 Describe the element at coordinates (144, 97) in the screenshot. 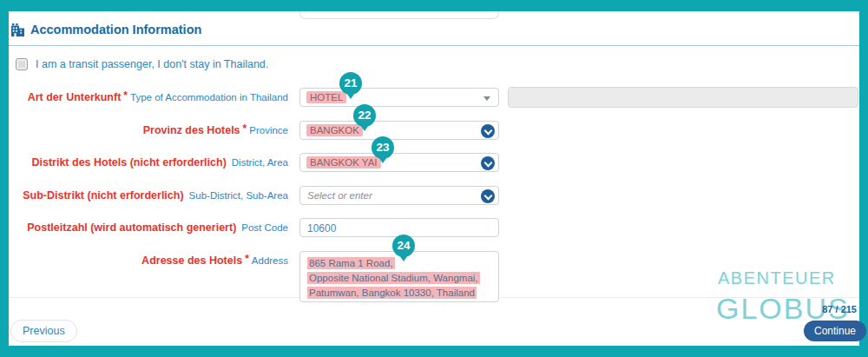

I see `accommodation-type-label: Art der Unterkunft * Type of Accommodati…` at that location.